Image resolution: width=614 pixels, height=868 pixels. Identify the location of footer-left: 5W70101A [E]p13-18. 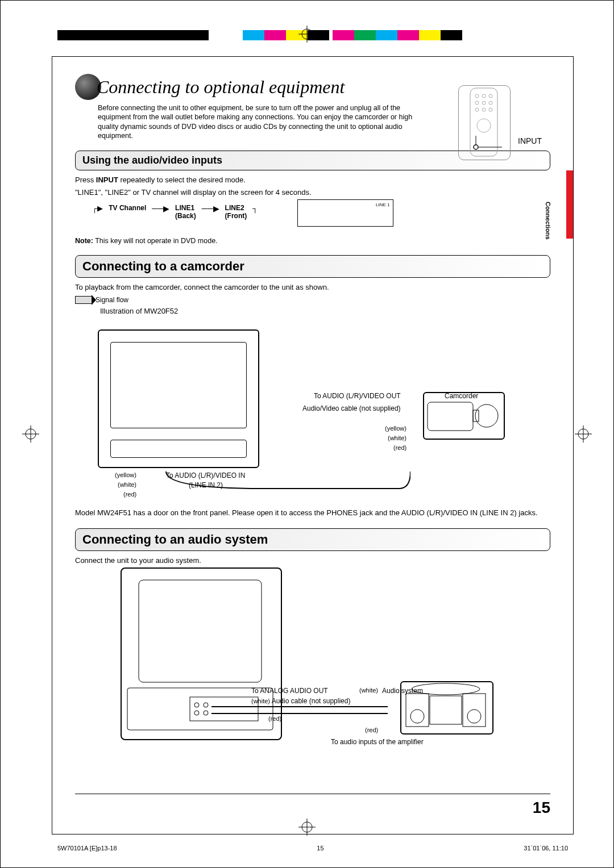
(88, 848).